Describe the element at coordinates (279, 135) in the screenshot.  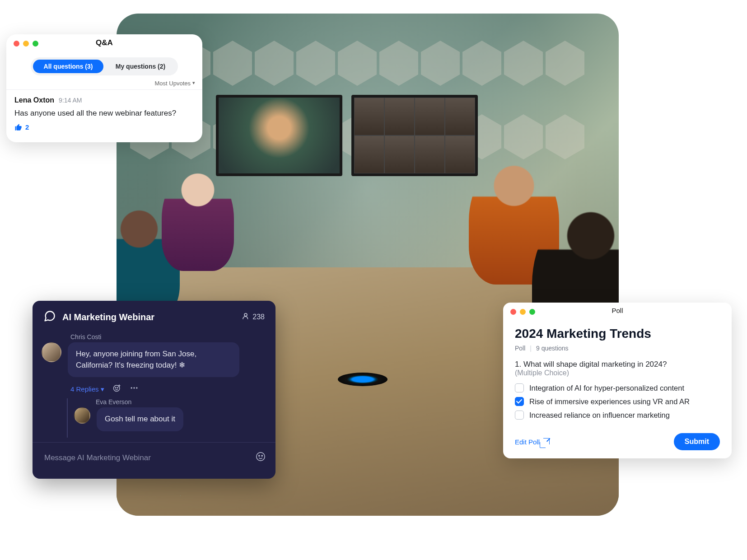
I see `wall-display-speaker` at that location.